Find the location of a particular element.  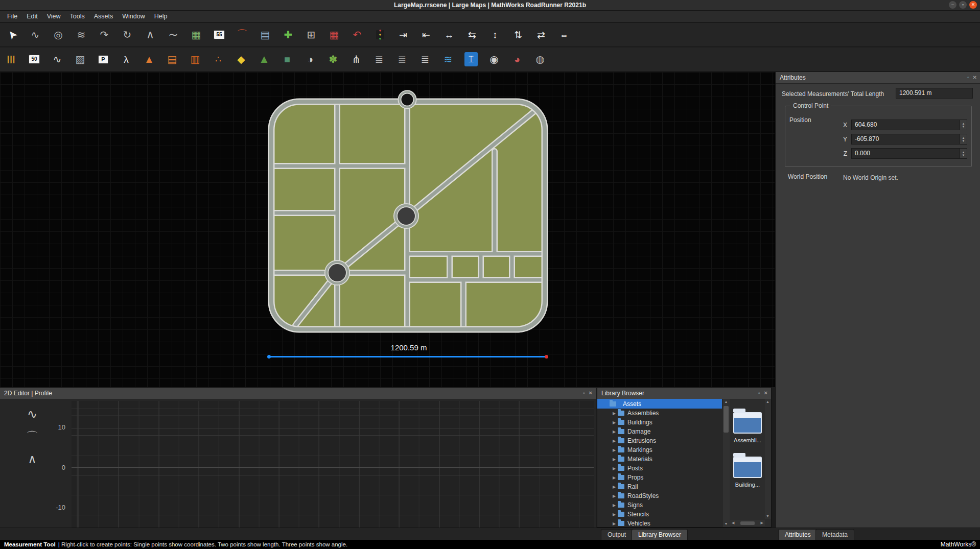

lane-loop-tool-icon: ↻ is located at coordinates (127, 35).